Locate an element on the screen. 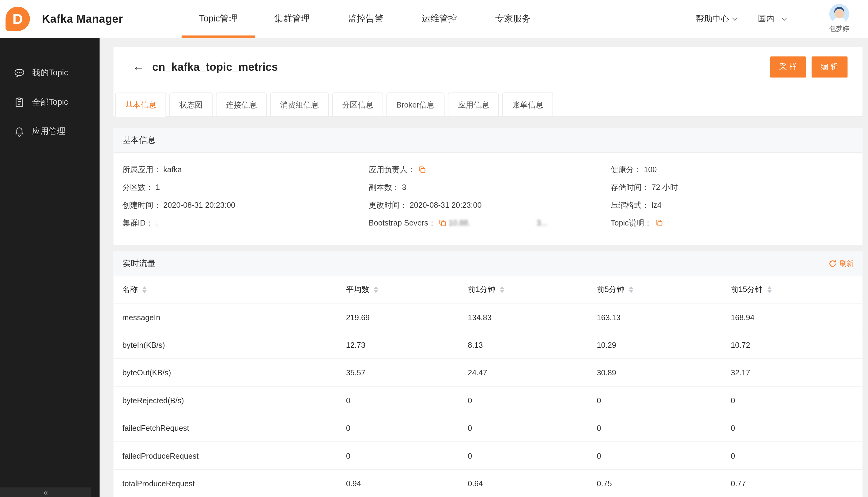 The width and height of the screenshot is (868, 497). topic-header-card: ← cn_kafka_topic_metrics 采 样 编 辑 基本信息 状态… is located at coordinates (488, 82).